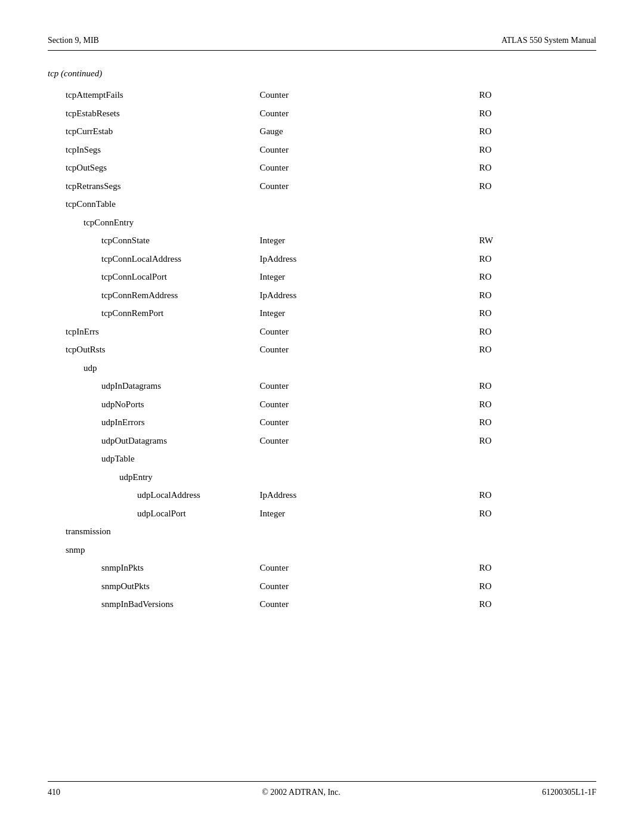 The image size is (644, 833). What do you see at coordinates (152, 223) in the screenshot?
I see `mib-name-cell: tcpConnEntry` at bounding box center [152, 223].